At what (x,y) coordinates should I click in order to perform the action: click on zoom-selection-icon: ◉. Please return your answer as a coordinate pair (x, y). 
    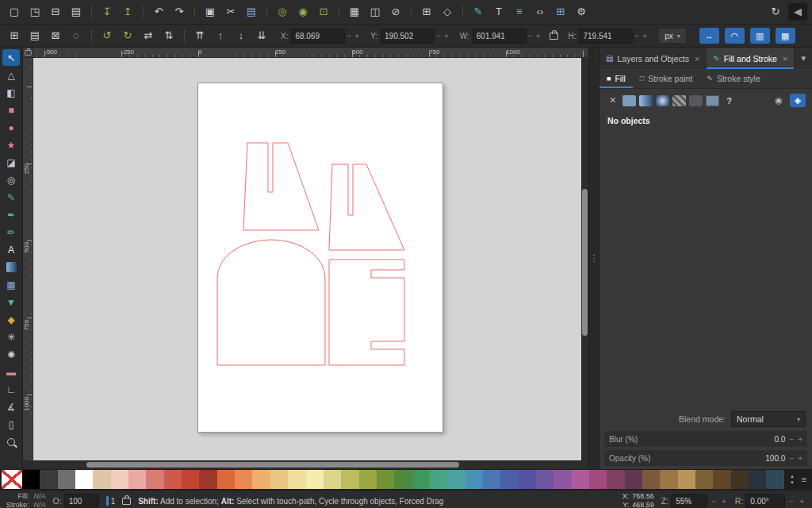
    Looking at the image, I should click on (303, 12).